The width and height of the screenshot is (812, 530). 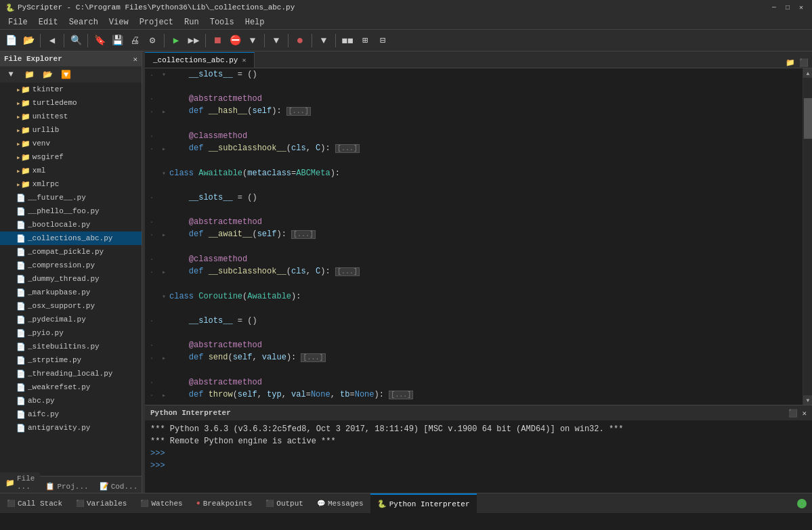 I want to click on fe-item-bootlocale: 📄_bootlocale.py, so click(x=70, y=225).